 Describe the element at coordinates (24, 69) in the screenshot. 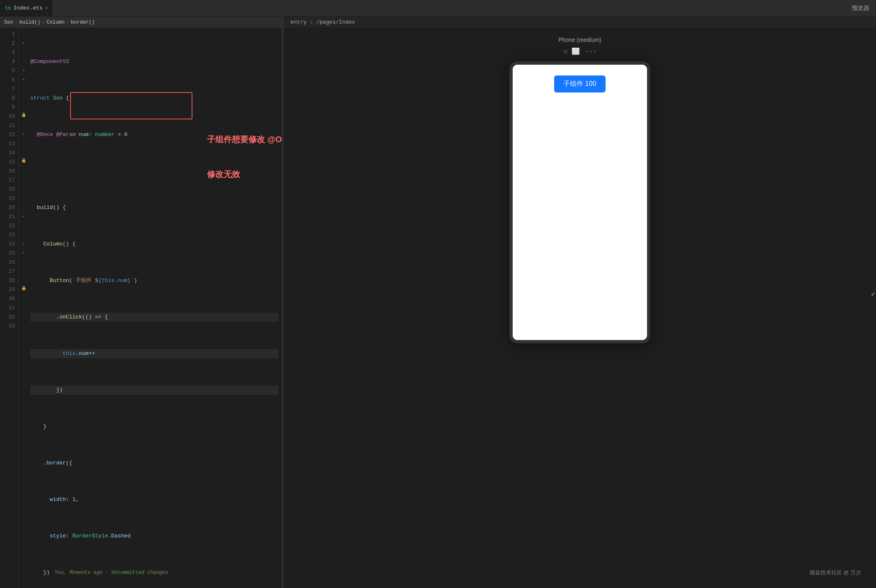

I see `gutter-5: ⌄` at that location.